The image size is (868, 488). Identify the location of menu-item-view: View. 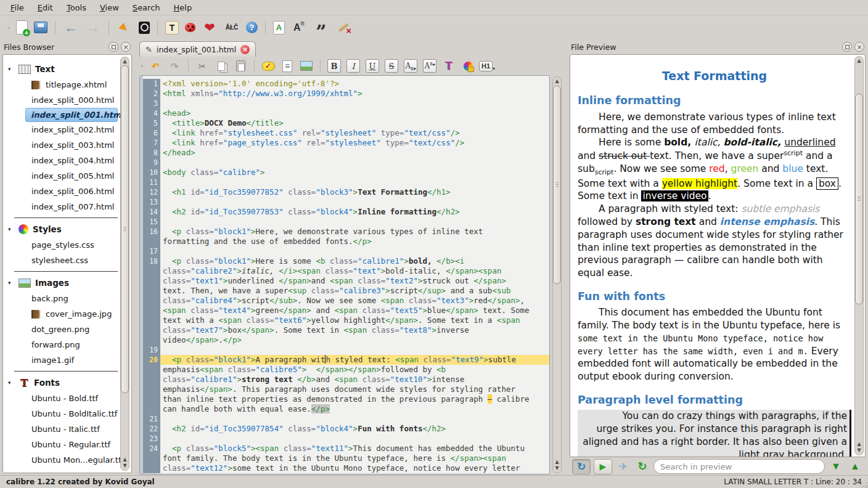
(110, 7).